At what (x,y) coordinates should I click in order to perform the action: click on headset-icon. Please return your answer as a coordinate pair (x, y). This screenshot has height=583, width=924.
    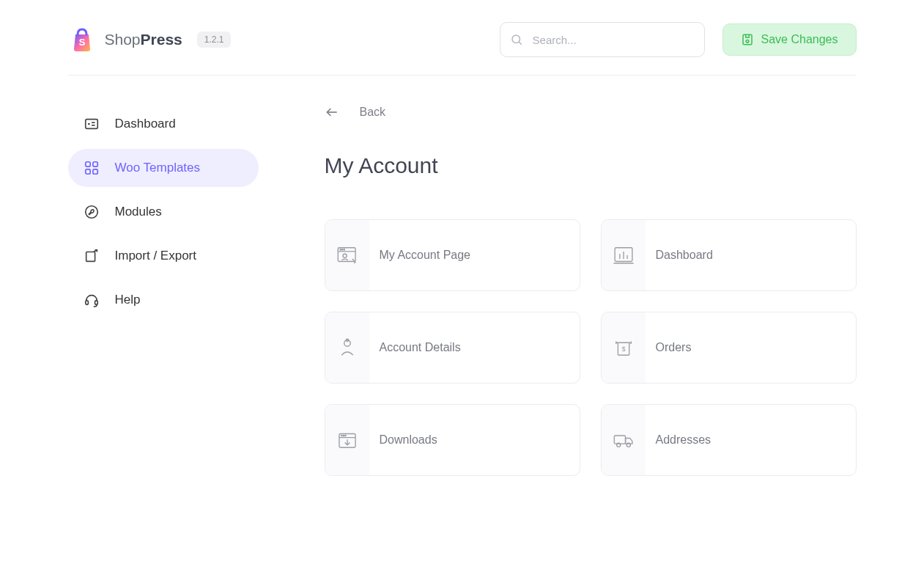
    Looking at the image, I should click on (92, 300).